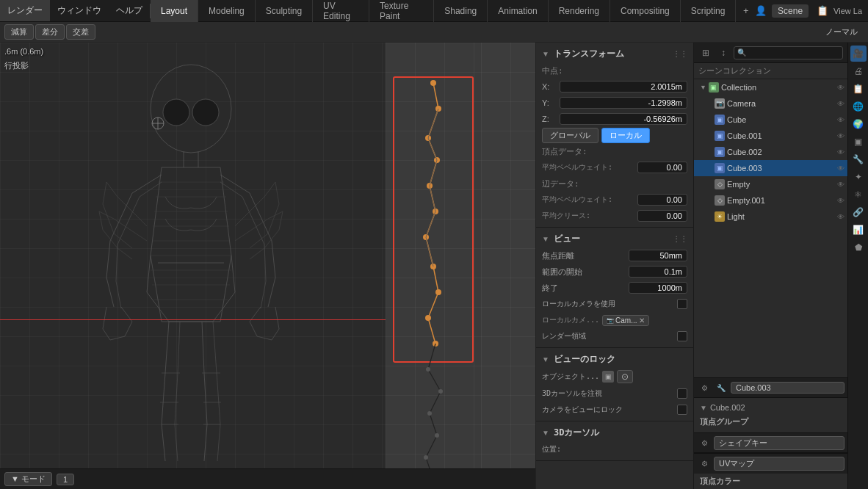  Describe the element at coordinates (858, 195) in the screenshot. I see `physics-props-icon: ⚛` at that location.